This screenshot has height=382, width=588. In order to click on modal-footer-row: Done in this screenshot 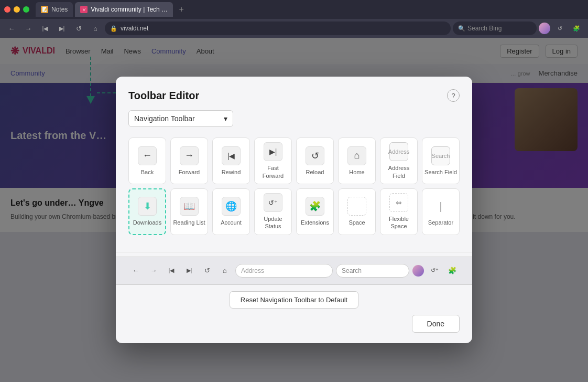, I will do `click(294, 324)`.